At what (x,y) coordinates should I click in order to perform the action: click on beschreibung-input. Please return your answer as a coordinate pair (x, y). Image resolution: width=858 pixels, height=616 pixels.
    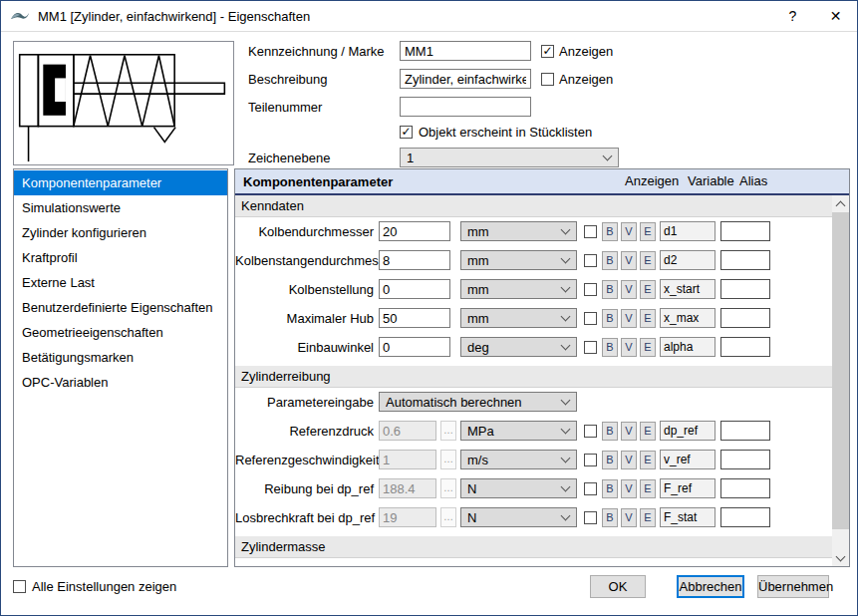
    Looking at the image, I should click on (465, 79).